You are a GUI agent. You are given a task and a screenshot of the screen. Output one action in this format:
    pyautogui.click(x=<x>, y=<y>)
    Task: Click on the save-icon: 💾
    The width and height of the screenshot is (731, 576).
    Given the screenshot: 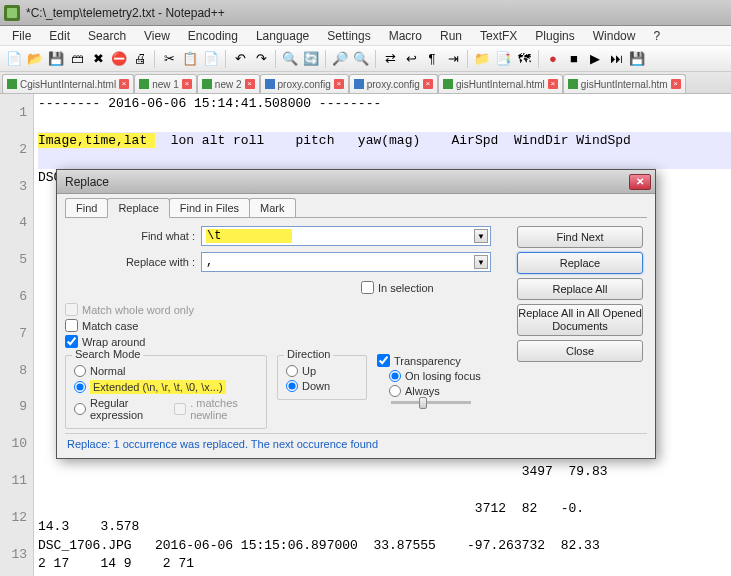 What is the action you would take?
    pyautogui.click(x=56, y=59)
    